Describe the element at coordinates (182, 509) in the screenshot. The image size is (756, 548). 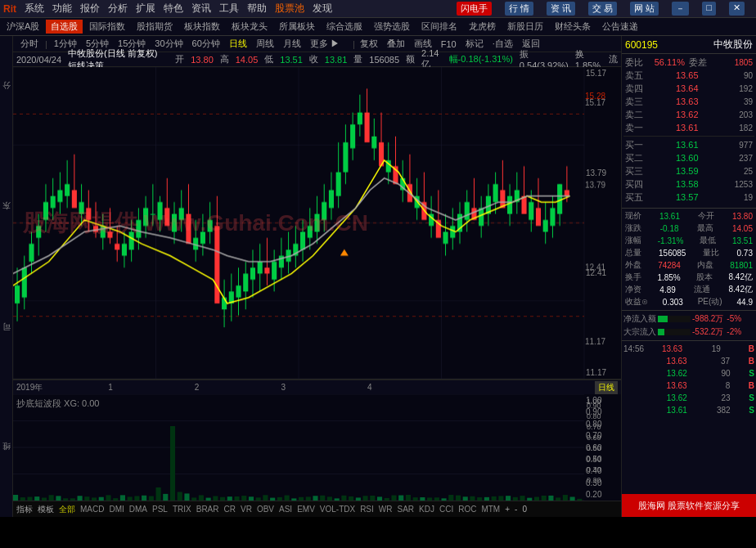
I see `ind-trix: TRIX` at that location.